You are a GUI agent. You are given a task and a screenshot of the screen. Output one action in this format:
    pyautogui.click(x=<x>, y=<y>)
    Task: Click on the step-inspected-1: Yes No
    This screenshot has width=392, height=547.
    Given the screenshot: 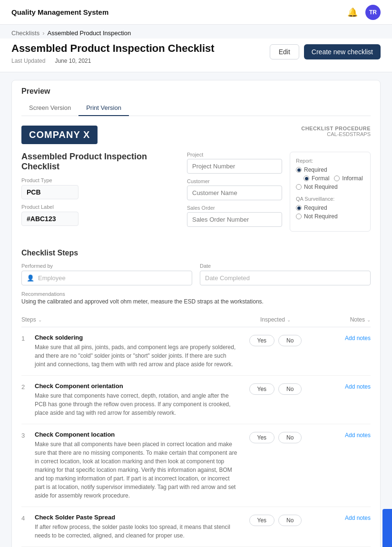 What is the action you would take?
    pyautogui.click(x=275, y=340)
    